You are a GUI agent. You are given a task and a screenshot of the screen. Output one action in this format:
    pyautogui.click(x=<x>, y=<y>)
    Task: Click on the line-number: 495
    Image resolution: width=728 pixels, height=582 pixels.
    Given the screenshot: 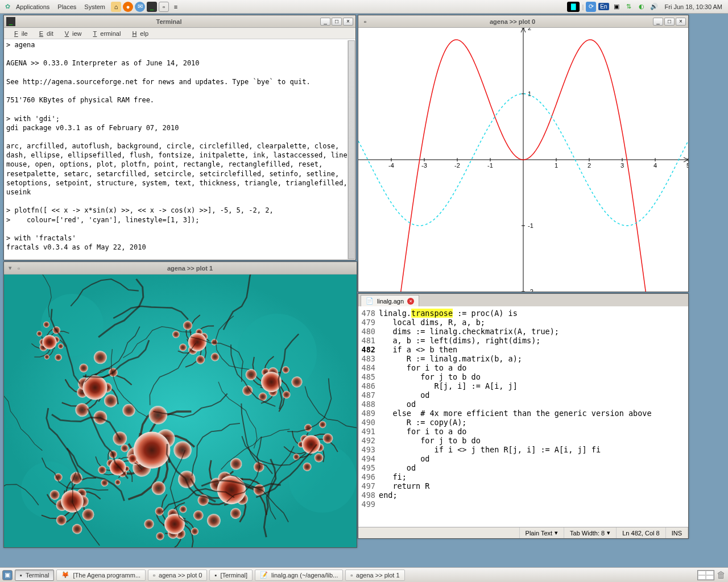 What is the action you would take?
    pyautogui.click(x=369, y=468)
    